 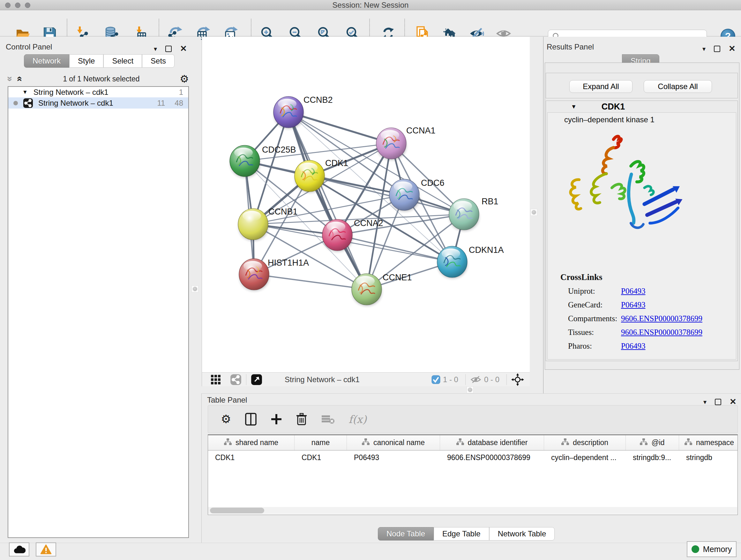 I want to click on network-node-rb1, so click(x=464, y=214).